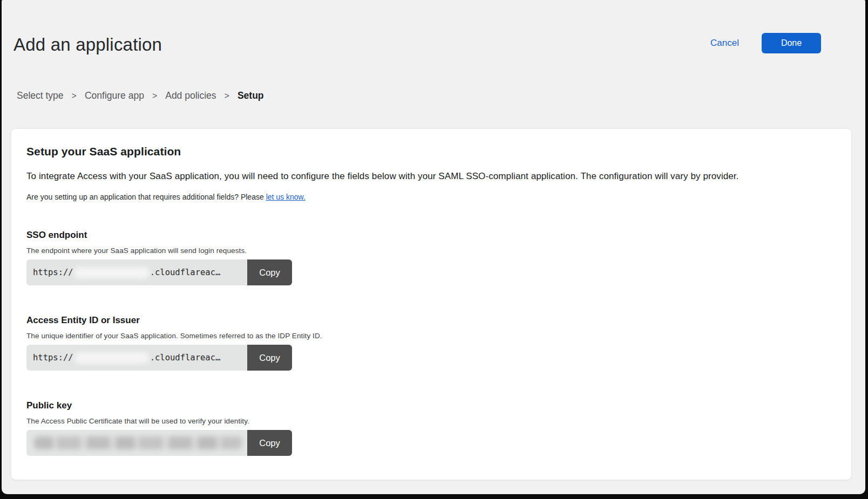 This screenshot has height=499, width=868. I want to click on copy-button-sso-endpoint: Copy, so click(270, 272).